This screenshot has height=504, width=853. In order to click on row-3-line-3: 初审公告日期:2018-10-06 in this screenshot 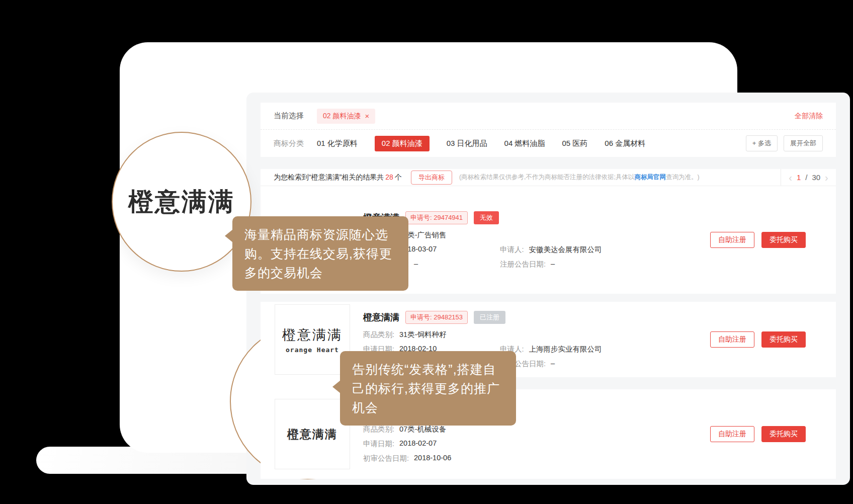, I will do `click(532, 459)`.